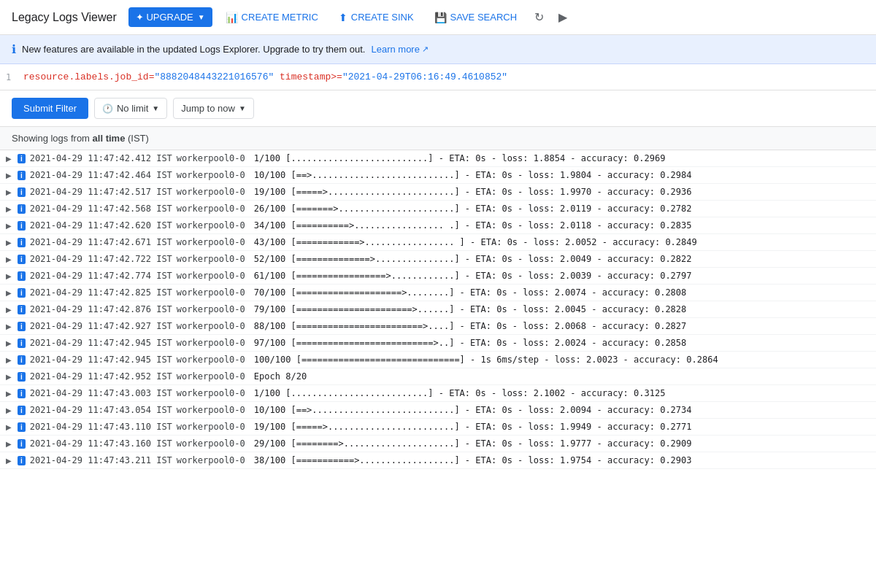 The image size is (876, 588). What do you see at coordinates (438, 260) in the screenshot?
I see `log-row: ▶ i 2021-04-29 11:47:42.722 IST workerpo…` at bounding box center [438, 260].